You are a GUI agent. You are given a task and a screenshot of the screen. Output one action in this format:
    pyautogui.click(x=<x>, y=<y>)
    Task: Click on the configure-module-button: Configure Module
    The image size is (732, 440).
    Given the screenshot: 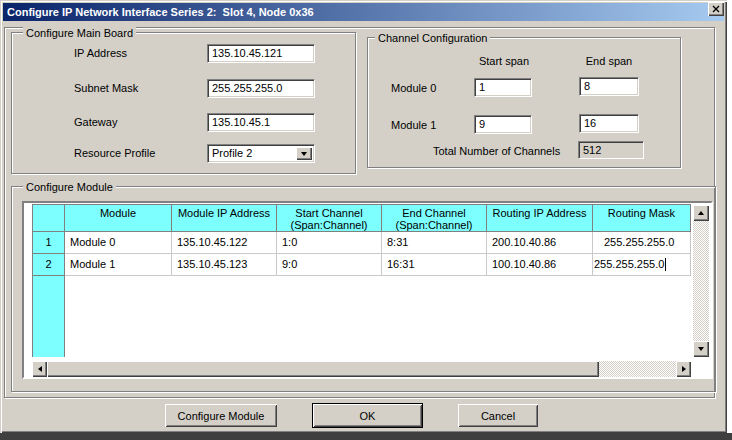 What is the action you would take?
    pyautogui.click(x=221, y=416)
    